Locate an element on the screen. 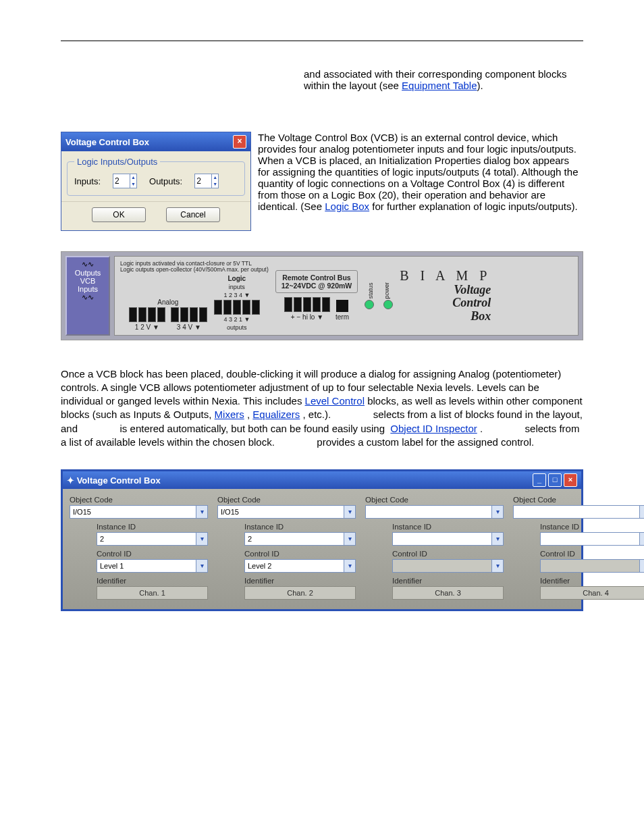 The width and height of the screenshot is (644, 834). identifier-value: Chan. 3 is located at coordinates (448, 593).